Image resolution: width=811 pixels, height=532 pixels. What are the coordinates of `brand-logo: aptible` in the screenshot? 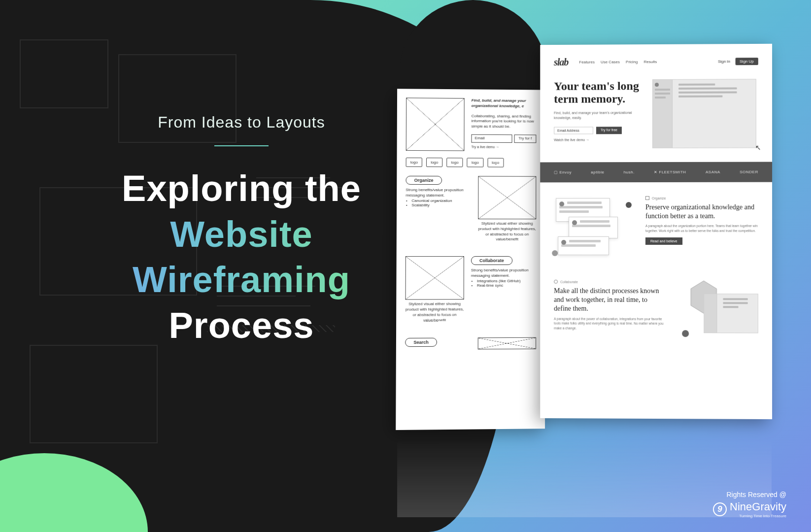 It's located at (597, 172).